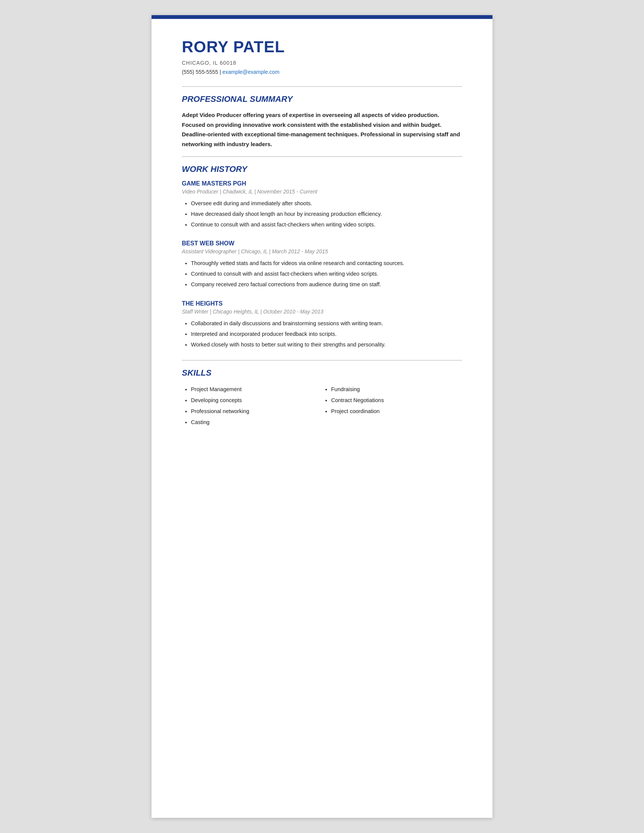 This screenshot has height=833, width=644. I want to click on job-bullets-3: Collaborated in daily discussions and br…, so click(322, 334).